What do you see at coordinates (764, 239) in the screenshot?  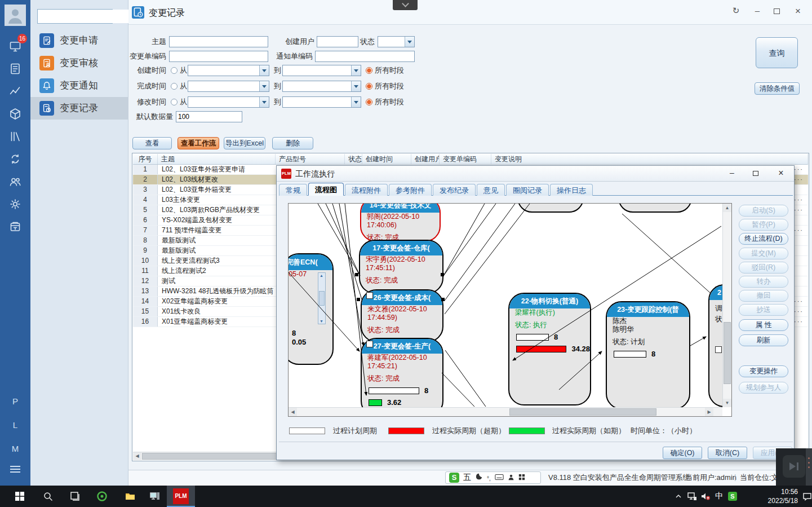 I see `dialog-side-button-2: 终止流程(D)` at bounding box center [764, 239].